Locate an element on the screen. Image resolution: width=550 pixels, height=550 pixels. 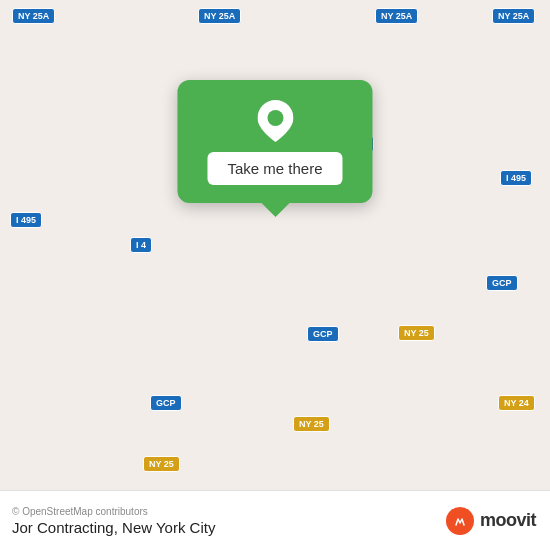
moovit-icon is located at coordinates (460, 521).